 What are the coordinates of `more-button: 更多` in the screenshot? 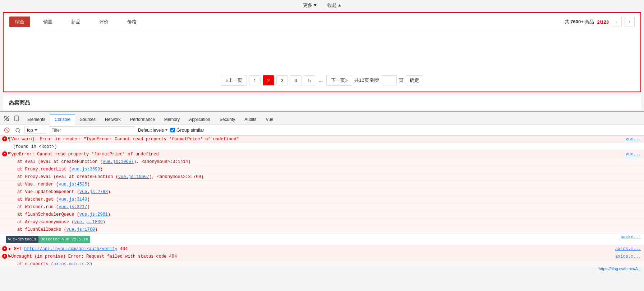 It's located at (310, 5).